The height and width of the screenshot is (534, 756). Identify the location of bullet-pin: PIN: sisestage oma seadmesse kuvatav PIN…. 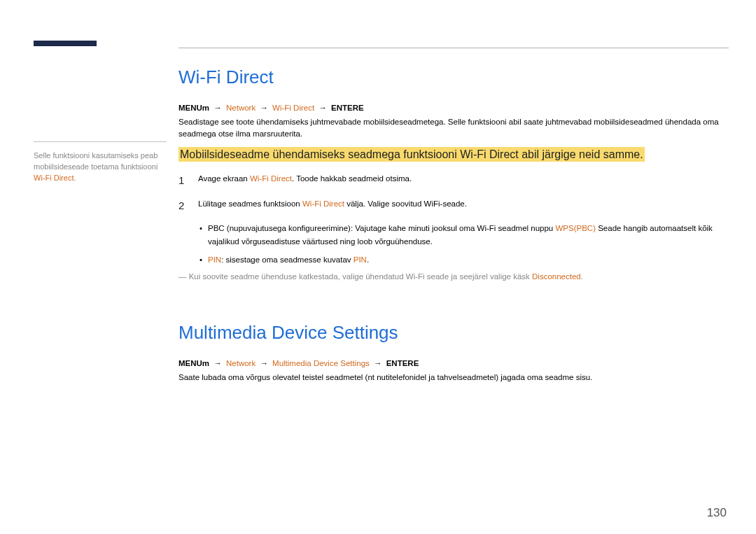
(464, 260).